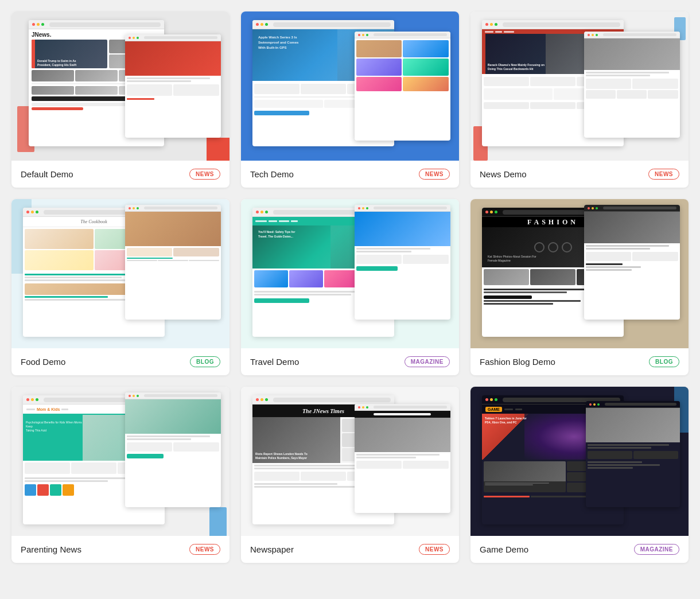 The height and width of the screenshot is (599, 700). I want to click on badge-food: BLOG, so click(205, 361).